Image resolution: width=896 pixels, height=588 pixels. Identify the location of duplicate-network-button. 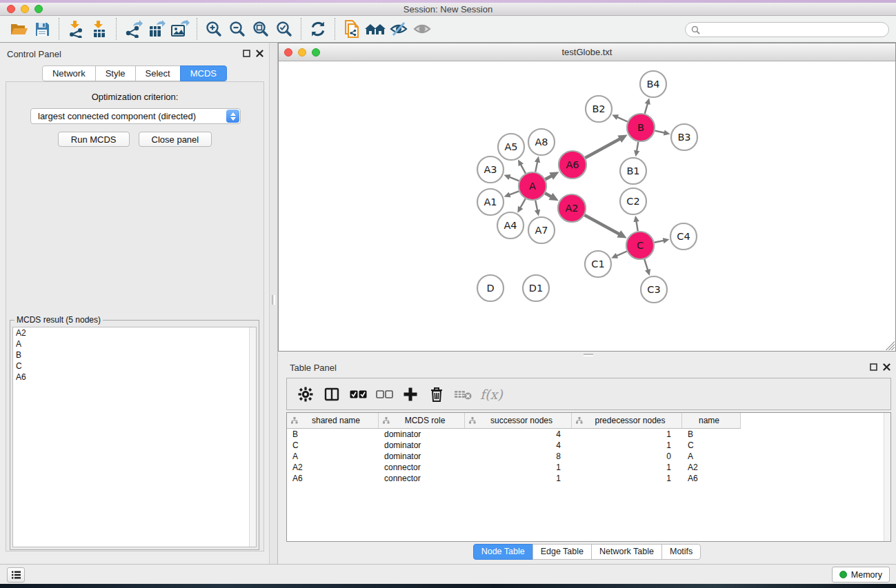
(352, 29).